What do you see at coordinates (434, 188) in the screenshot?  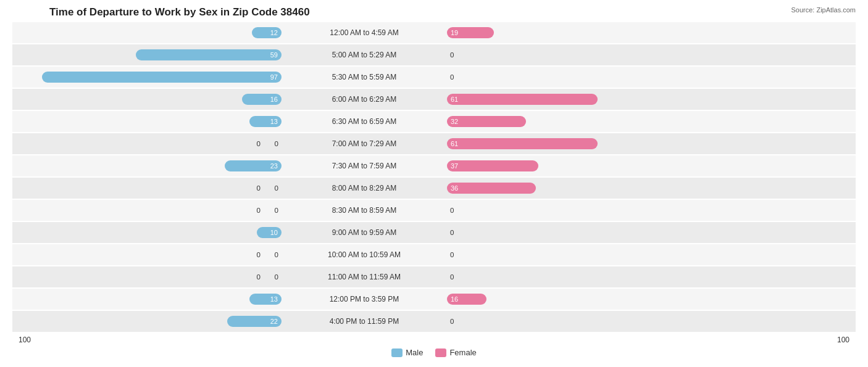 I see `bar-row: 0 0 8:00 AM to 8:29 AM 36` at bounding box center [434, 188].